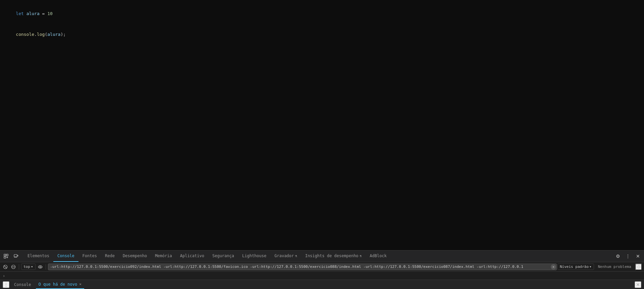 The height and width of the screenshot is (289, 644). Describe the element at coordinates (639, 267) in the screenshot. I see `console-settings-button: ⚙` at that location.